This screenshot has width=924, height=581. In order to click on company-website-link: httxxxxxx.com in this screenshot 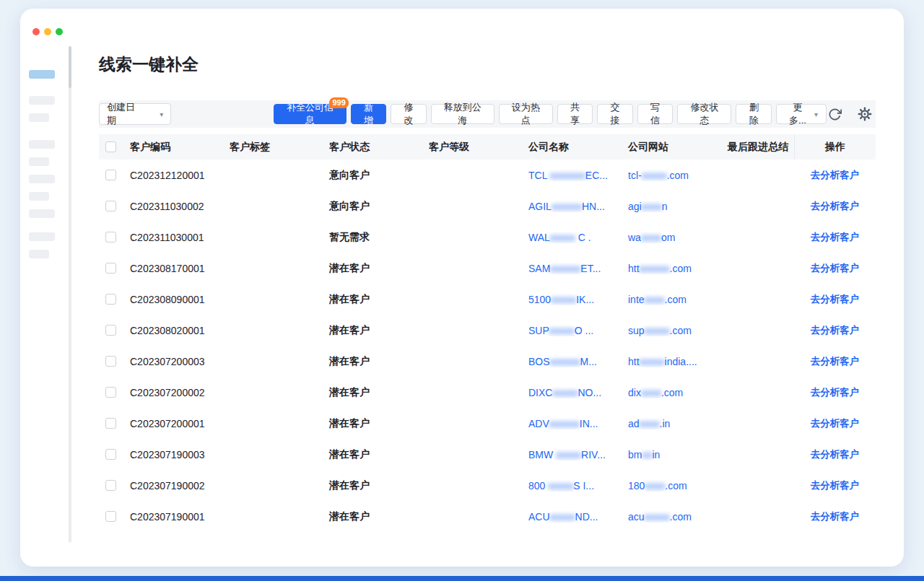, I will do `click(676, 268)`.